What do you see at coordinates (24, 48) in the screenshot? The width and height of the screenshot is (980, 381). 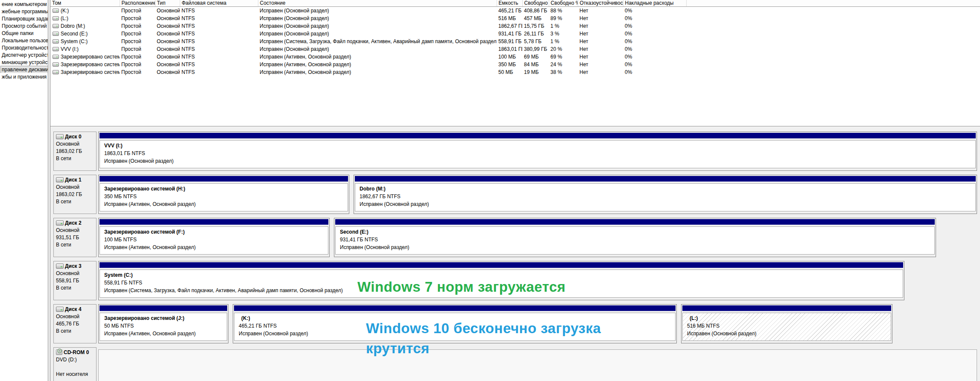 I see `tree-item-performance: Производительность` at bounding box center [24, 48].